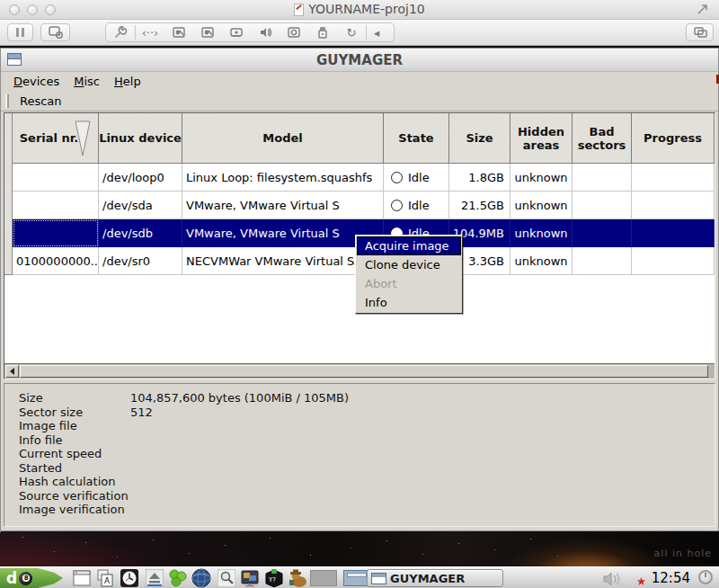 The height and width of the screenshot is (588, 719). What do you see at coordinates (273, 578) in the screenshot?
I see `crypto-tools-button: Y?` at bounding box center [273, 578].